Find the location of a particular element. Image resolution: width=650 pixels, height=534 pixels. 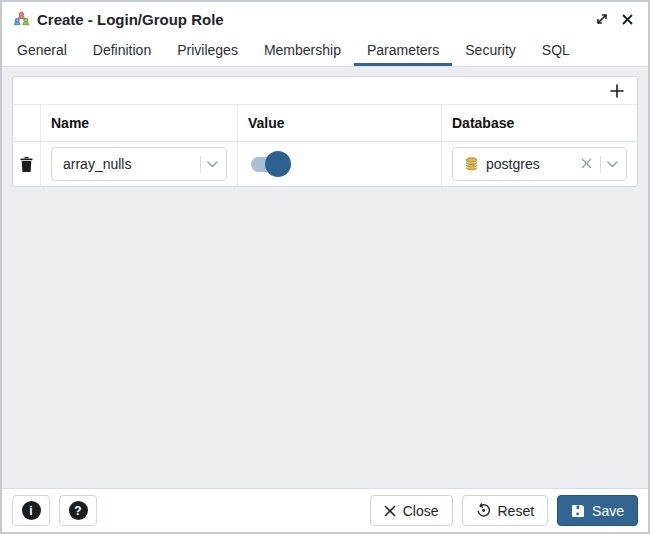

tab-parameters: Parameters is located at coordinates (403, 51).